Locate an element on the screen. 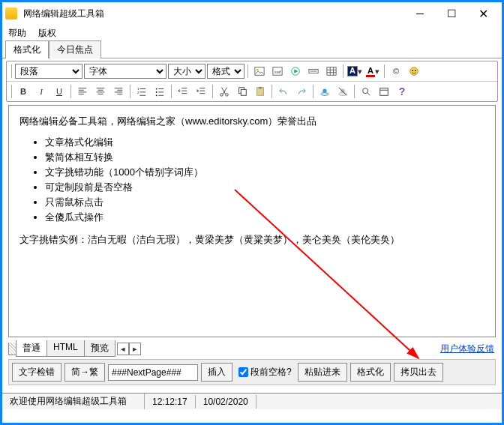 This screenshot has width=504, height=425. list-item: 只需鼠标点击 is located at coordinates (265, 202).